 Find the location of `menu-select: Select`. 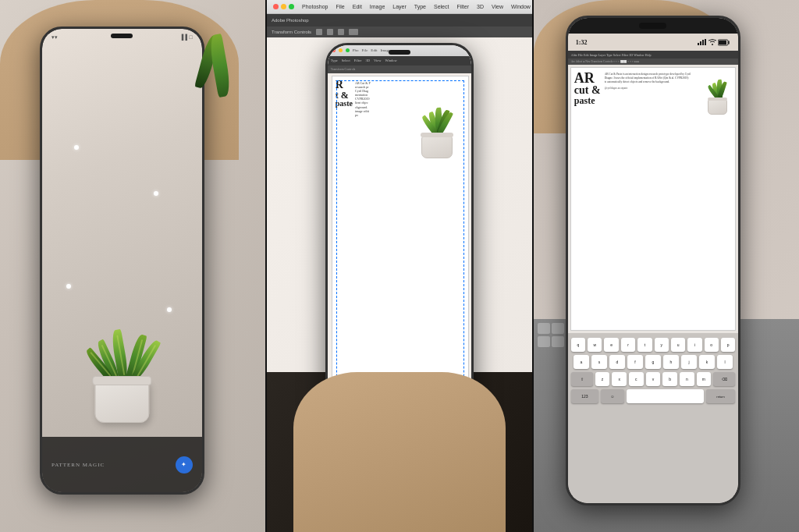

menu-select: Select is located at coordinates (442, 6).